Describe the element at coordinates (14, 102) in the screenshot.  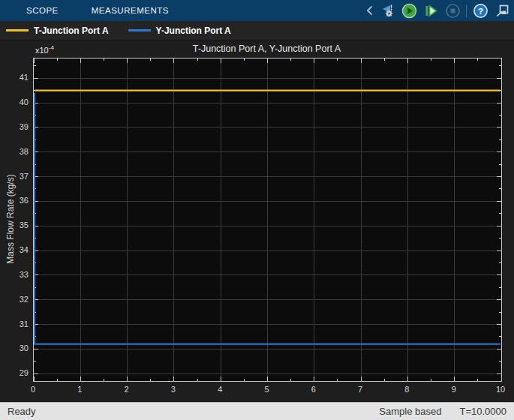
I see `tick-label: 40` at that location.